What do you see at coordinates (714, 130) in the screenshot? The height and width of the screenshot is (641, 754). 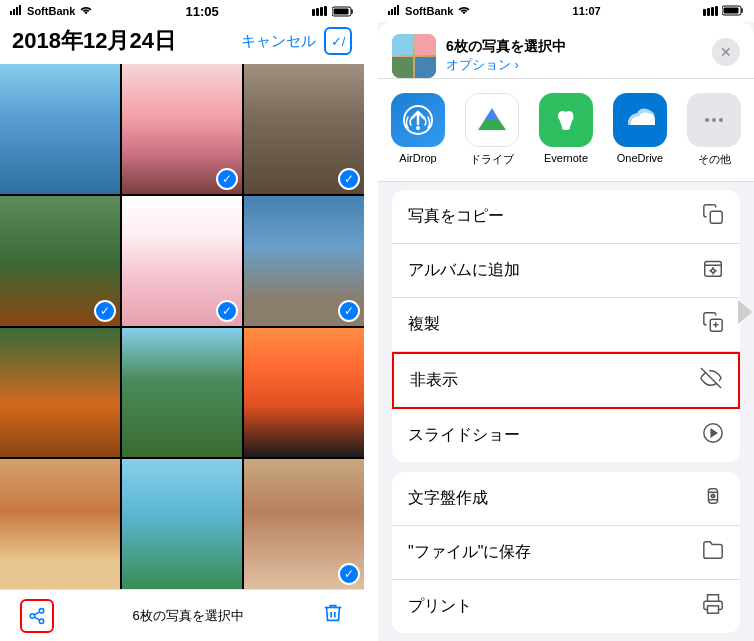 I see `app-icon-more: その他` at bounding box center [714, 130].